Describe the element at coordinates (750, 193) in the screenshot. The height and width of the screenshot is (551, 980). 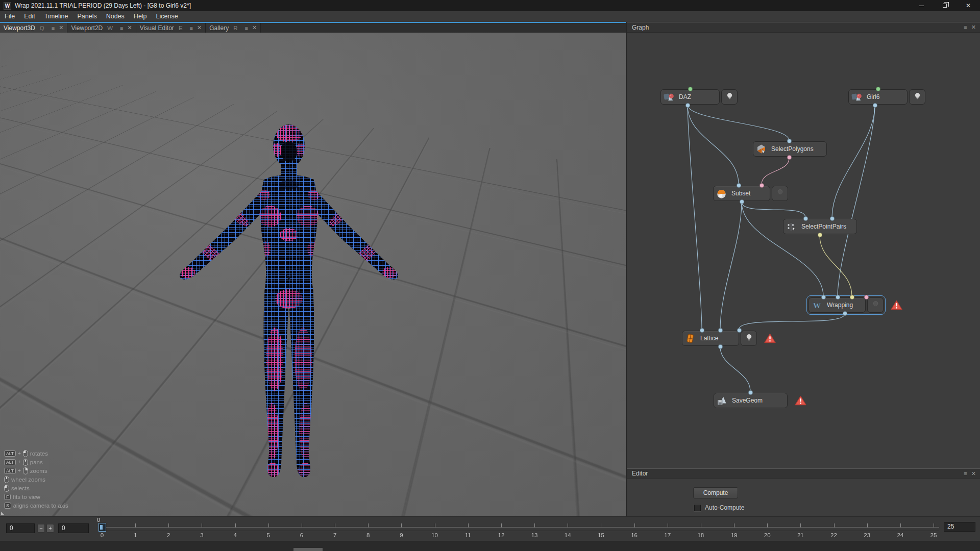
I see `node-subset: Subset` at that location.